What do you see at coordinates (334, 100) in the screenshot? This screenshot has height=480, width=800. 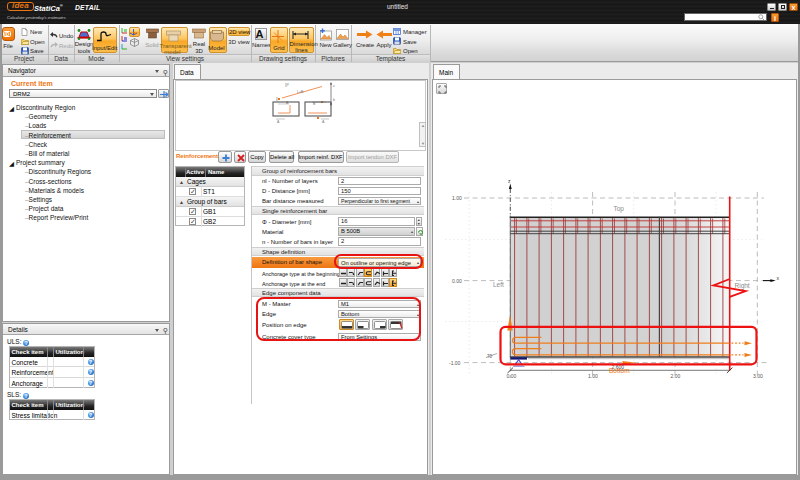 I see `svg-text: b` at bounding box center [334, 100].